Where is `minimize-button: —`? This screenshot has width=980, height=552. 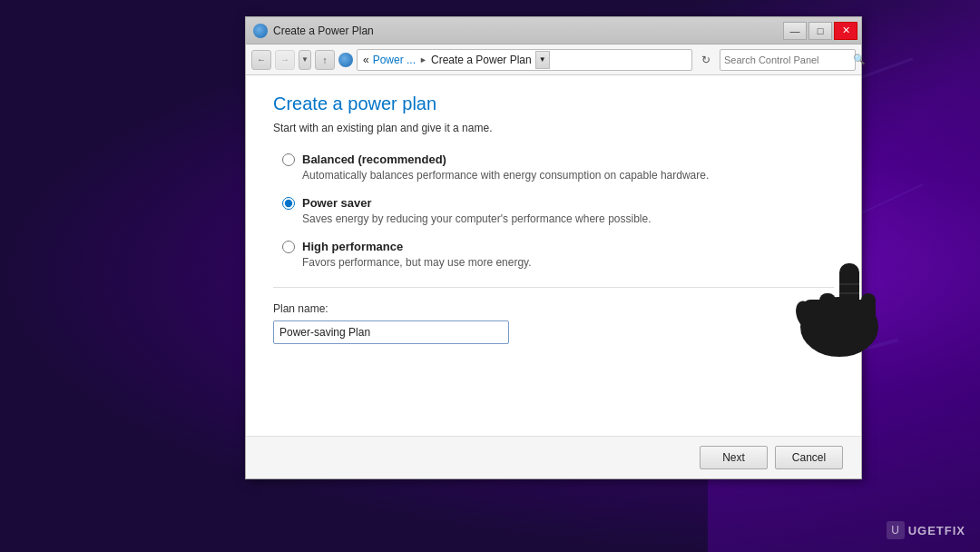 minimize-button: — is located at coordinates (795, 31).